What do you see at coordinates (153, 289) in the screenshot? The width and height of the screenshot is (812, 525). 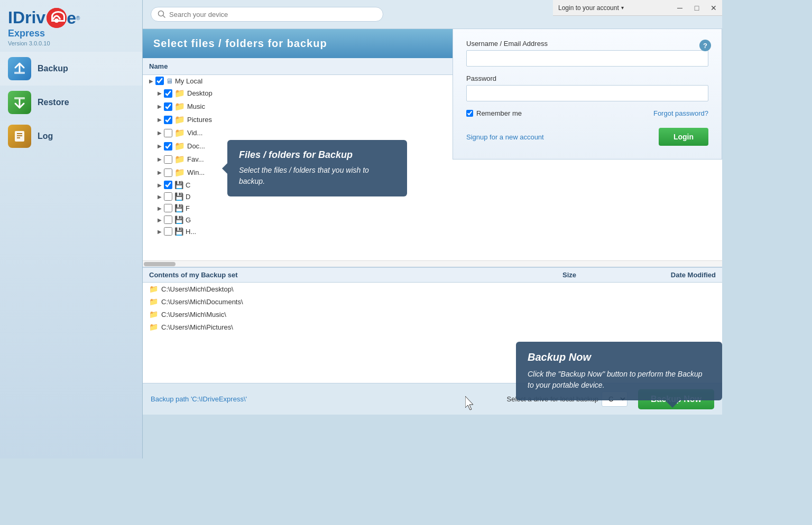 I see `backup-item-icon-desktop: 📁` at bounding box center [153, 289].